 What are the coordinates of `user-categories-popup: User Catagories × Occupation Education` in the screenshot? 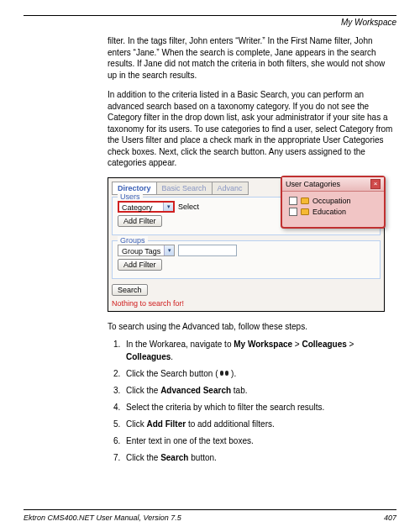 It's located at (333, 202).